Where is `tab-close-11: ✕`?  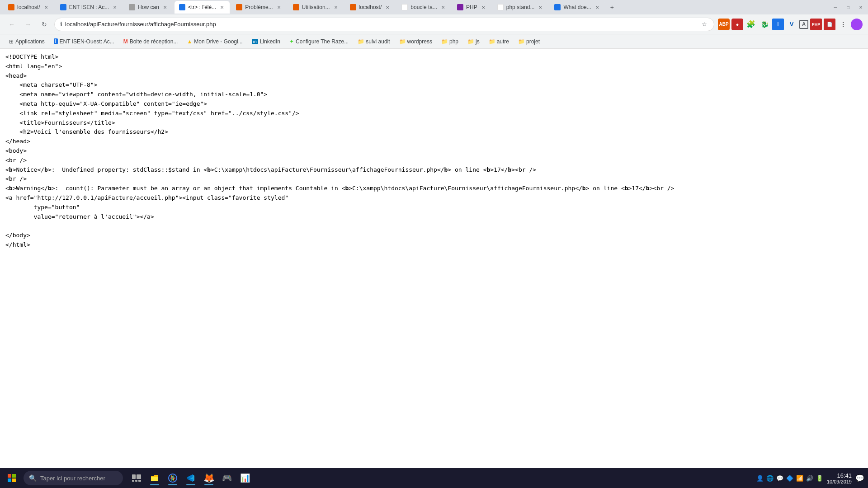 tab-close-11: ✕ is located at coordinates (597, 7).